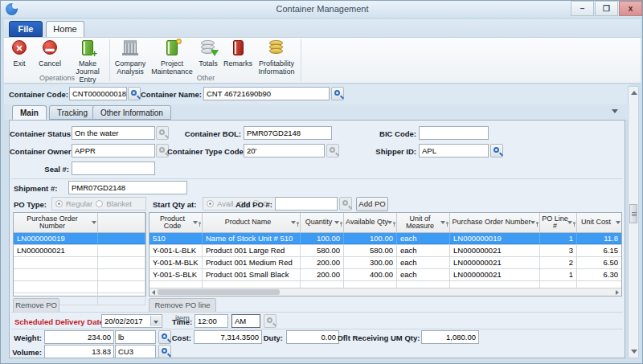 The width and height of the screenshot is (643, 364). I want to click on col-quantity: Quantity, so click(322, 223).